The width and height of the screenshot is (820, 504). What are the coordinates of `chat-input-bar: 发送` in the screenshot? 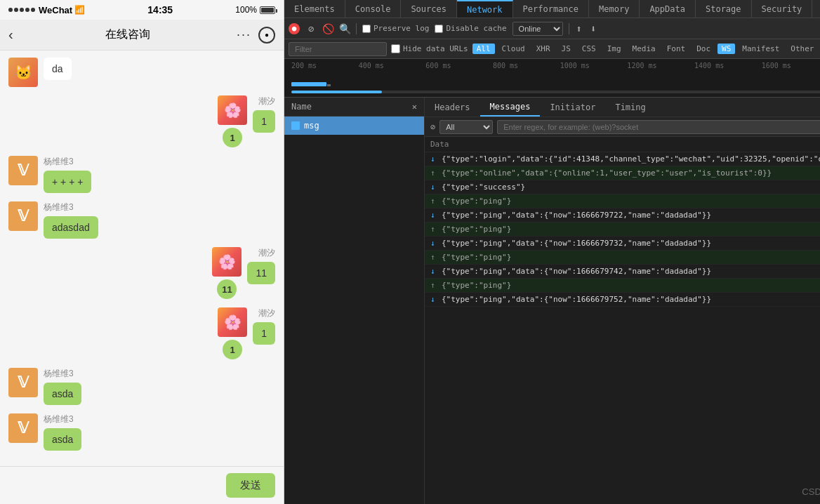 It's located at (142, 485).